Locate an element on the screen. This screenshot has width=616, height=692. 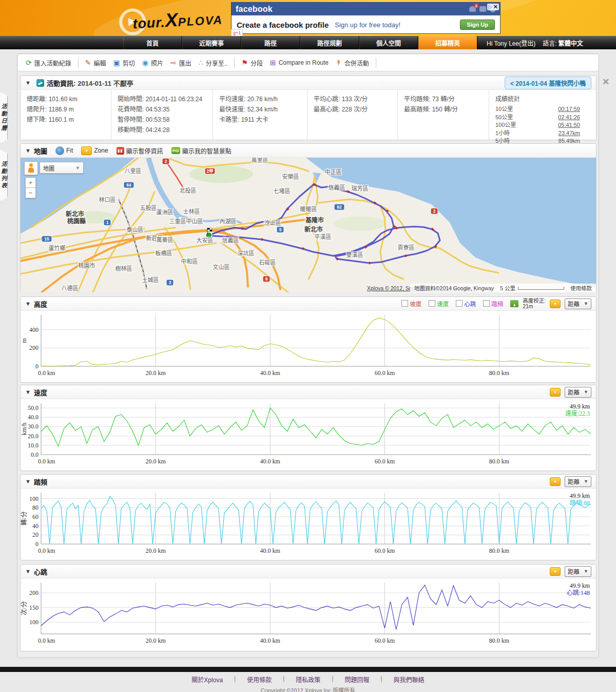
stat-line: 最高踏頻: 150 轉/分 is located at coordinates (444, 109).